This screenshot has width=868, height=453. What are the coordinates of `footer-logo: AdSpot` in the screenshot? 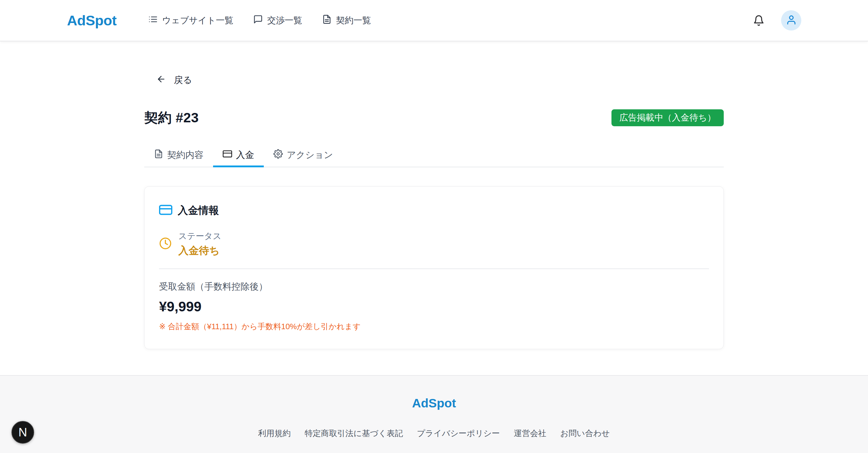 It's located at (434, 403).